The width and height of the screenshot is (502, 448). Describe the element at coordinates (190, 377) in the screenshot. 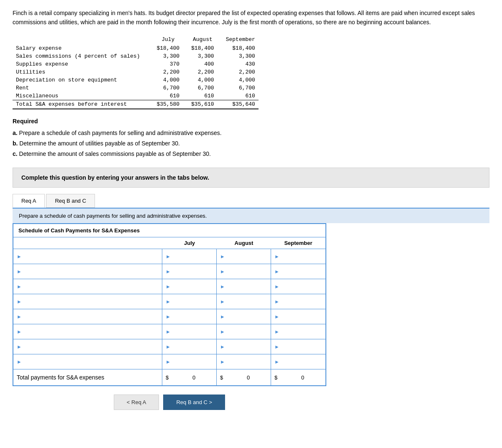

I see `schedule-total-july: $` at that location.